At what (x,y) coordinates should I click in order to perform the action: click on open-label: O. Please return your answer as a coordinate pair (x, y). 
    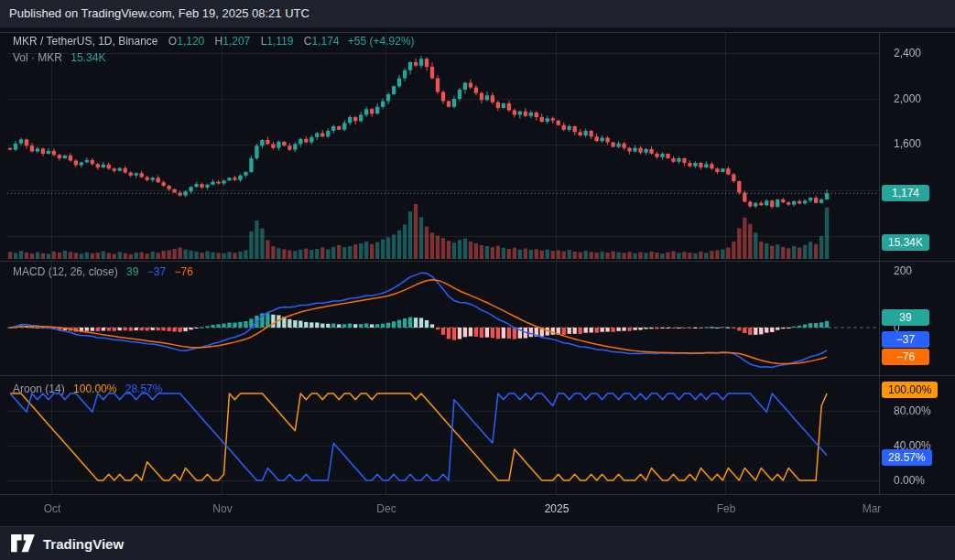
    Looking at the image, I should click on (172, 41).